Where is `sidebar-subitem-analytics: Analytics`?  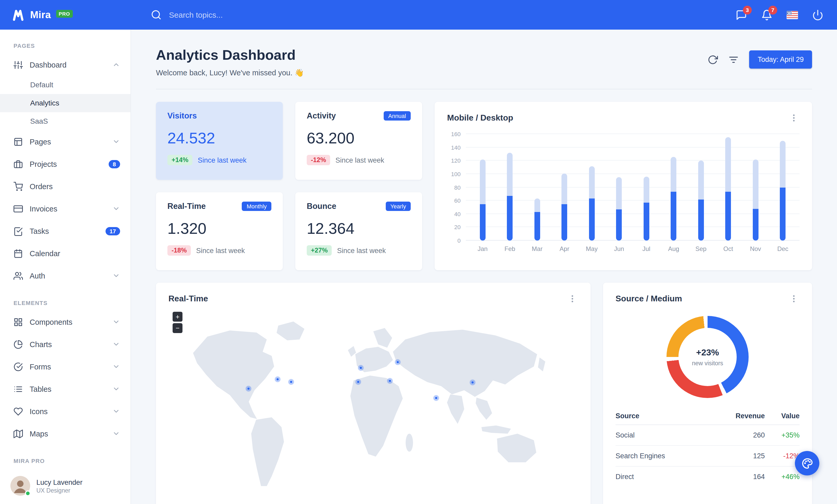 sidebar-subitem-analytics: Analytics is located at coordinates (65, 103).